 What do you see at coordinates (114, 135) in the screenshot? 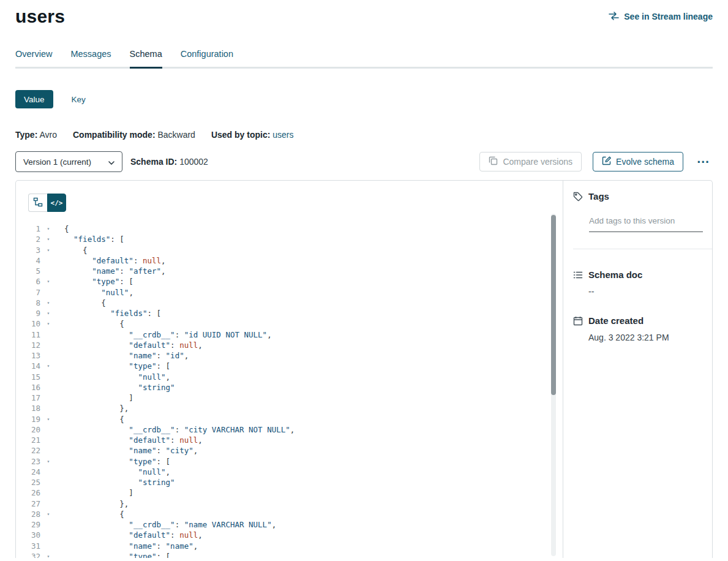
I see `compatibility-label: Compatibility mode:` at bounding box center [114, 135].